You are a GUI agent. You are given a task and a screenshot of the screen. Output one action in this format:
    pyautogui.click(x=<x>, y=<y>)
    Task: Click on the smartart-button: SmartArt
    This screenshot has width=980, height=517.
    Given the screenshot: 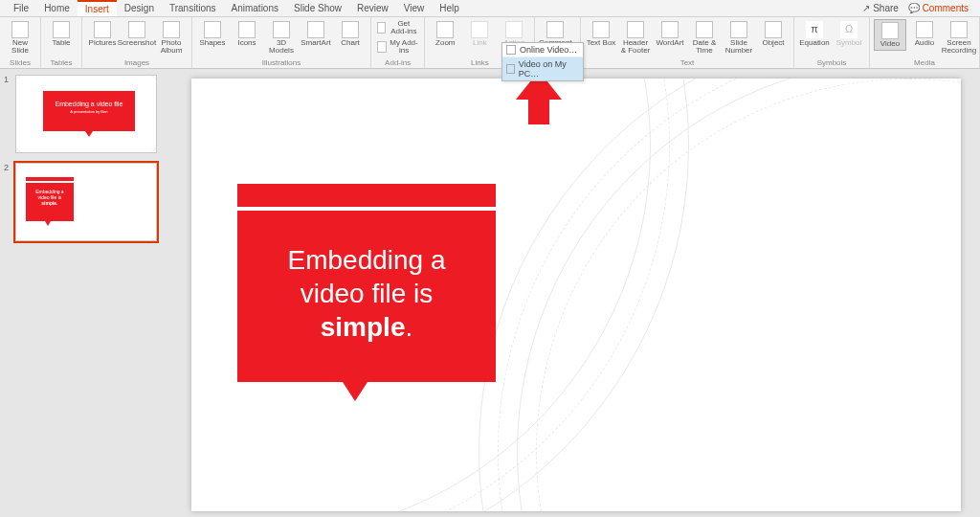 What is the action you would take?
    pyautogui.click(x=316, y=34)
    